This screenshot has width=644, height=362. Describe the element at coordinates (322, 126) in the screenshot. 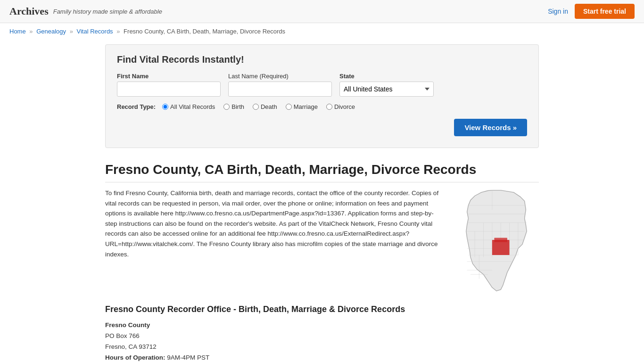

I see `btn-row: View Records »` at that location.